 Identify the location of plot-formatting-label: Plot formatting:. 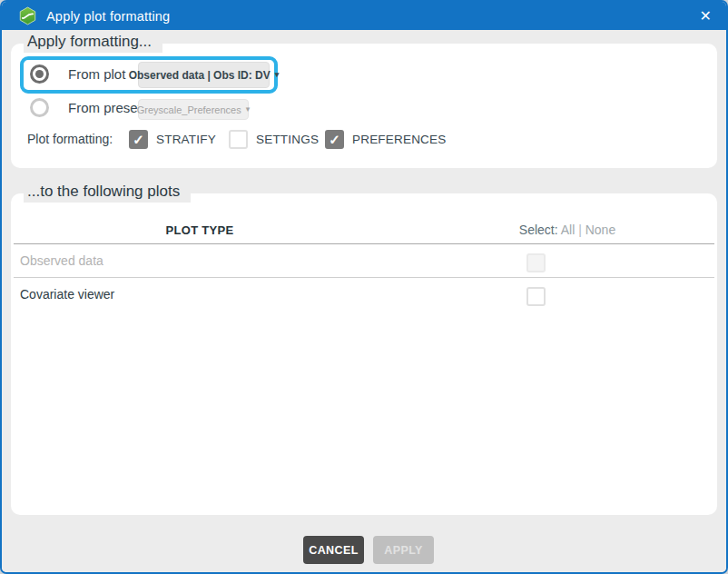
(70, 140).